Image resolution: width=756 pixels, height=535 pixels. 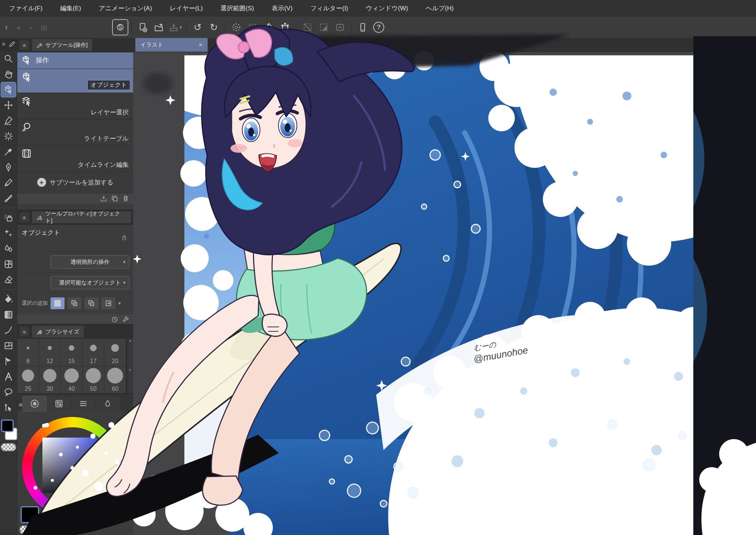 I want to click on wheel-foreground-swatch, so click(x=30, y=515).